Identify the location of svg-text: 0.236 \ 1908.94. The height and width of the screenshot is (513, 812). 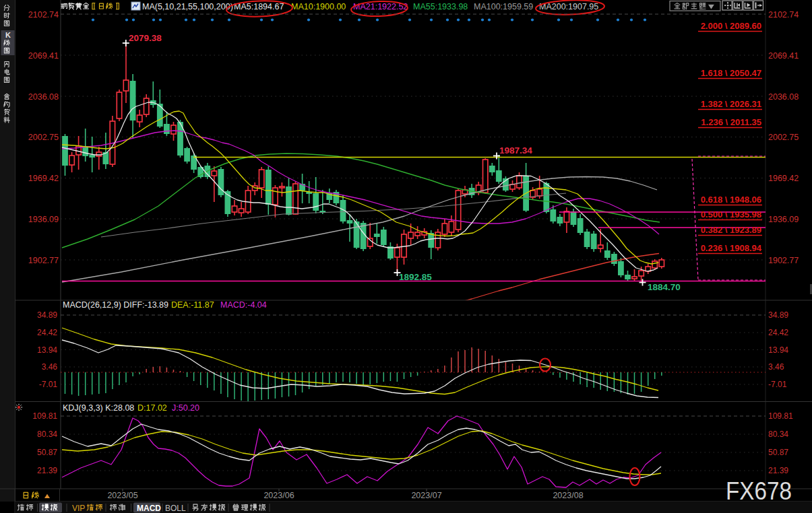
(732, 248).